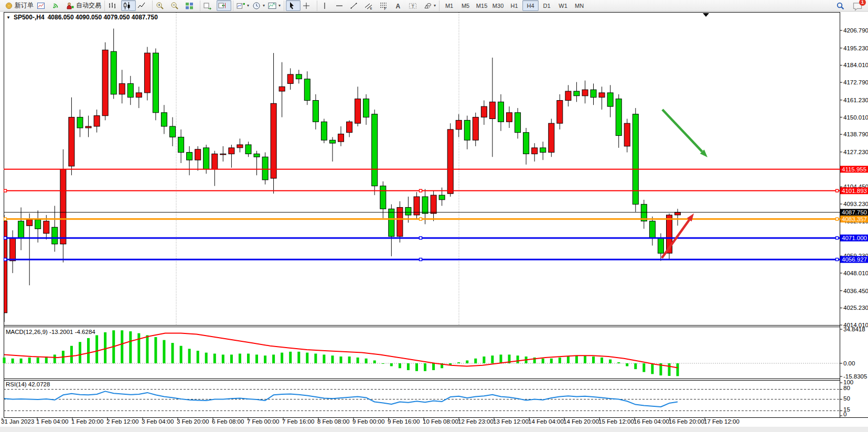  Describe the element at coordinates (274, 5) in the screenshot. I see `templates-button: ▾` at that location.